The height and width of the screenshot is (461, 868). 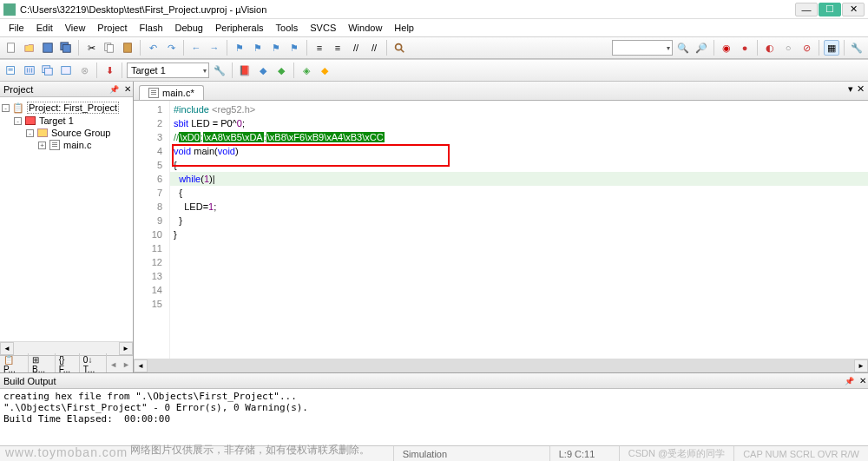 What do you see at coordinates (519, 151) in the screenshot?
I see `code-line: void main(void)` at bounding box center [519, 151].